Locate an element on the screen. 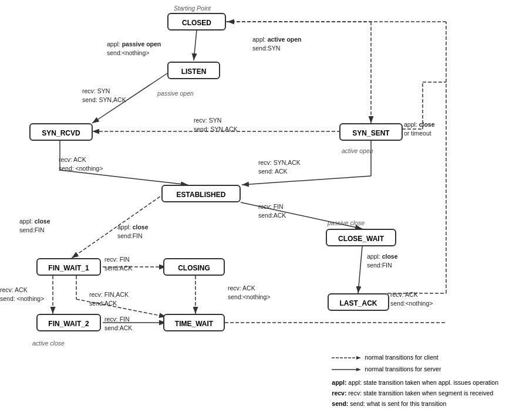  label-passive-open: passive open is located at coordinates (176, 94).